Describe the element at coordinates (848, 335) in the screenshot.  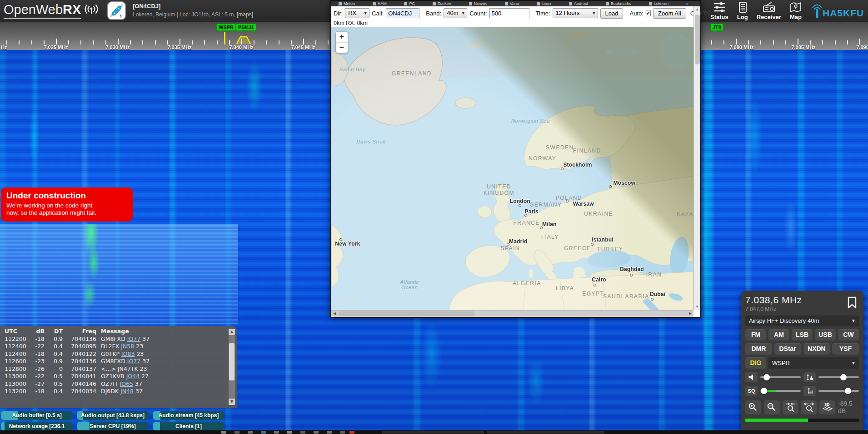
I see `mode-button-cw: CW` at that location.